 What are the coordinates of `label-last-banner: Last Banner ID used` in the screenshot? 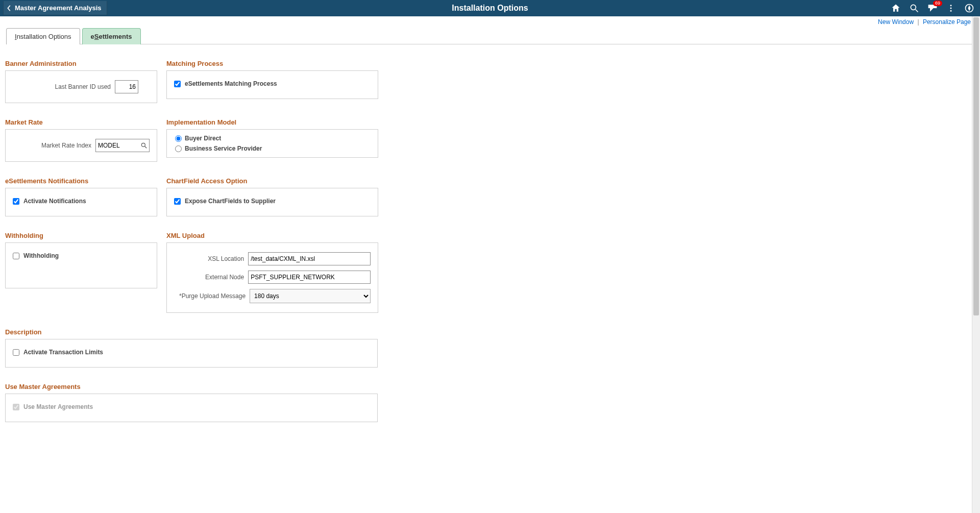 It's located at (64, 87).